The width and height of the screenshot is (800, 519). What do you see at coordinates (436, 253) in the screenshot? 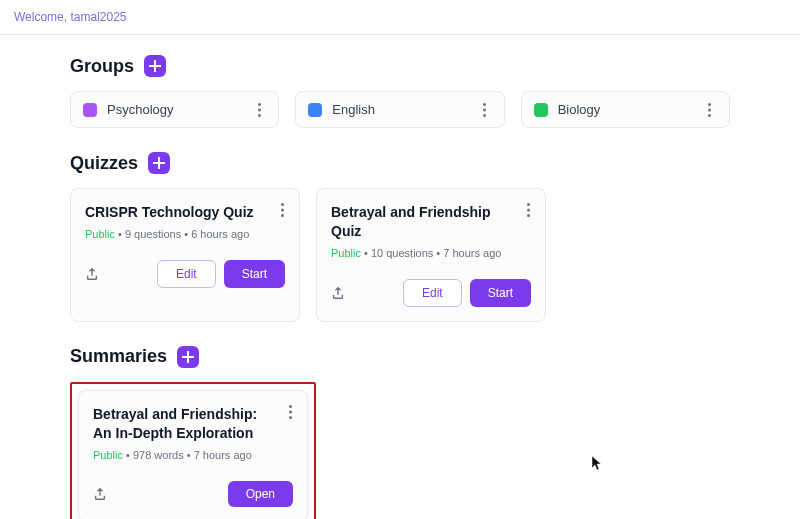
I see `quiz-meta-text: 10 questions • 7 hours ago` at bounding box center [436, 253].